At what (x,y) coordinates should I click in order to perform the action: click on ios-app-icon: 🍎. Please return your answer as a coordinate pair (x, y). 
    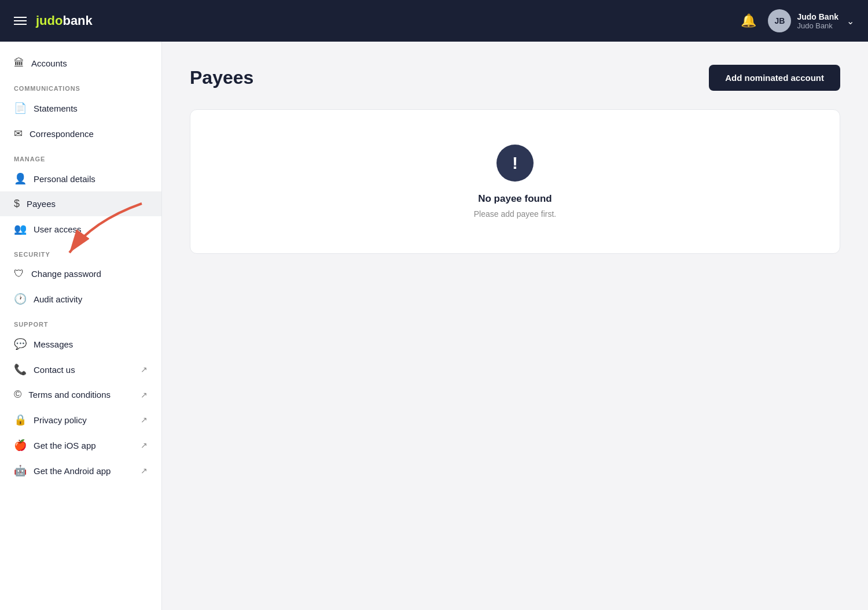
    Looking at the image, I should click on (20, 445).